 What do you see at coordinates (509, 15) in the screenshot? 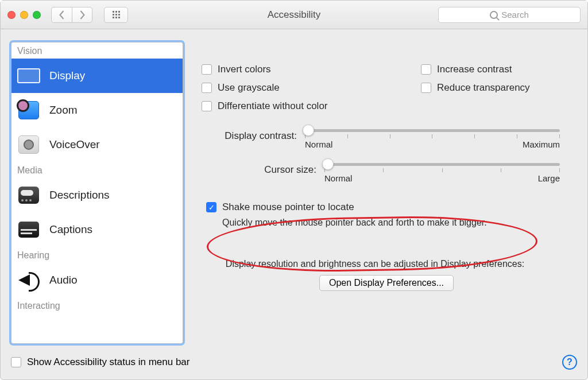
I see `search-input: Search` at bounding box center [509, 15].